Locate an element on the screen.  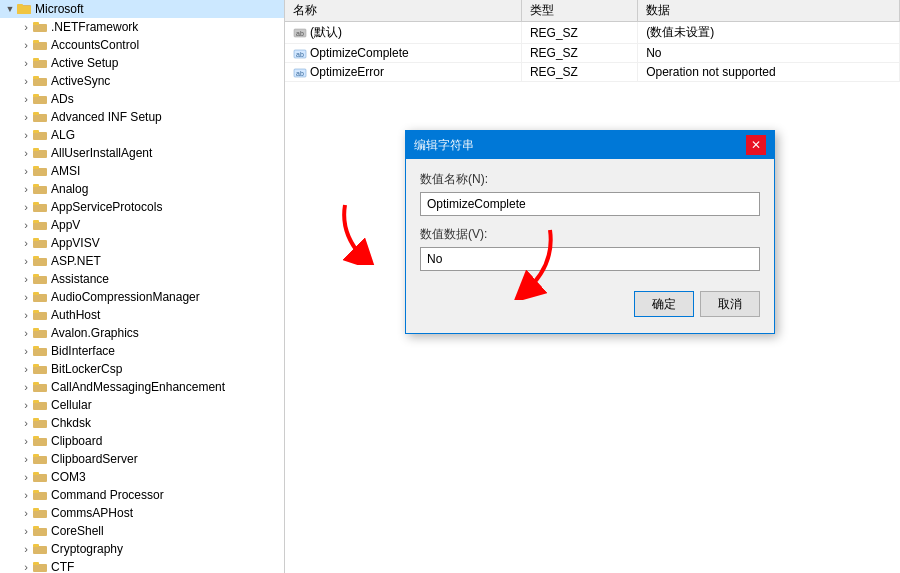
tree-item-label: Cellular is located at coordinates (72, 405).